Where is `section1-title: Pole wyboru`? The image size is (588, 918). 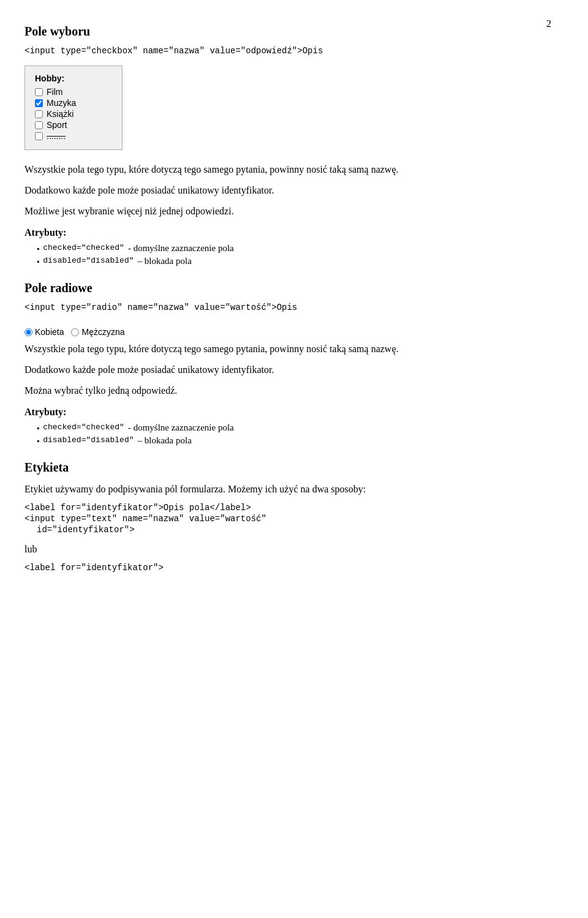
section1-title: Pole wyboru is located at coordinates (288, 32).